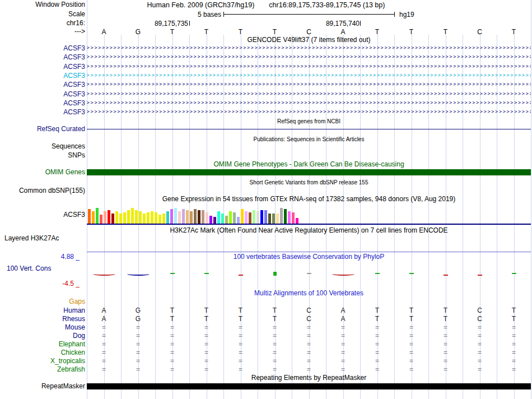 The image size is (532, 399). What do you see at coordinates (43, 344) in the screenshot?
I see `species-label: Elephant` at bounding box center [43, 344].